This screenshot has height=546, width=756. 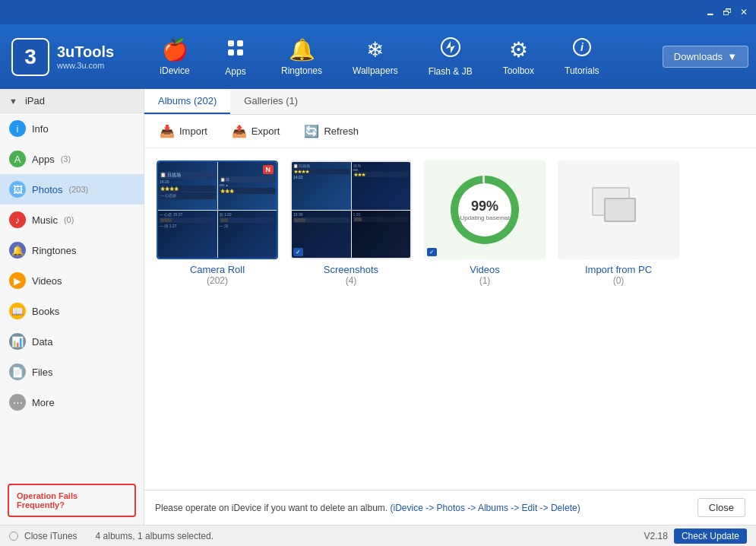 I want to click on info-message: Please operate on iDevice if you want to…, so click(x=422, y=508).